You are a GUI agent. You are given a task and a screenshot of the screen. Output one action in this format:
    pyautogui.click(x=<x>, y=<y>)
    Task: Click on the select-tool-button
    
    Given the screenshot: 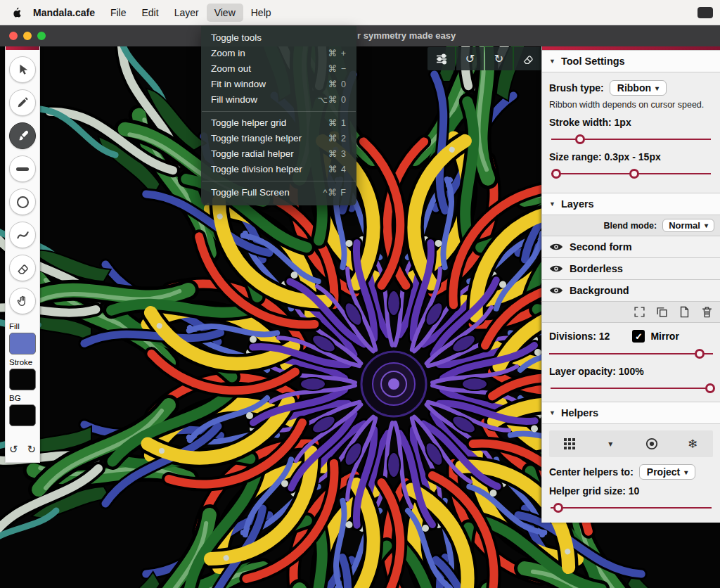 What is the action you would take?
    pyautogui.click(x=22, y=70)
    